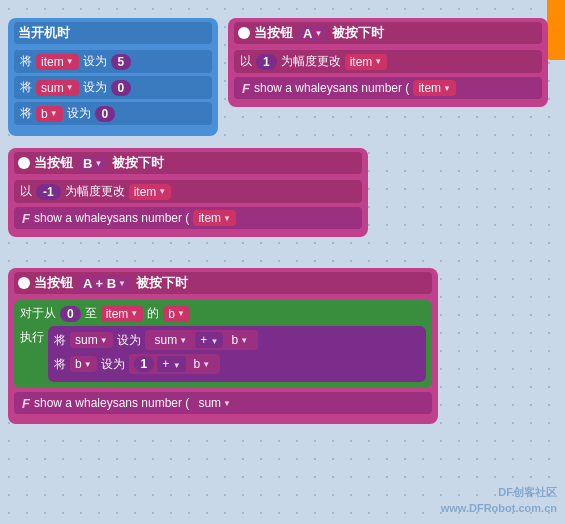 The width and height of the screenshot is (565, 524). What do you see at coordinates (84, 364) in the screenshot?
I see `block4-var-b: b ▼` at bounding box center [84, 364].